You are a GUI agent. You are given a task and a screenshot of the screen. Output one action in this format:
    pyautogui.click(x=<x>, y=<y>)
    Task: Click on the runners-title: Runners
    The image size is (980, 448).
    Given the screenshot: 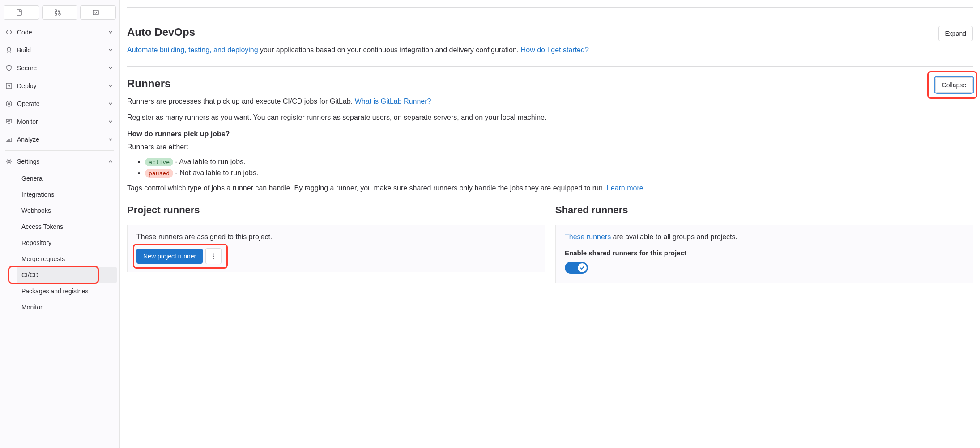 What is the action you would take?
    pyautogui.click(x=149, y=84)
    